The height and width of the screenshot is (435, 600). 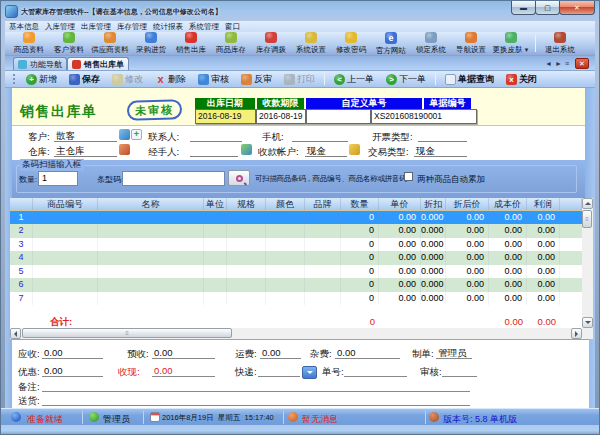 What do you see at coordinates (72, 353) in the screenshot?
I see `receivable-field: 0.00` at bounding box center [72, 353].